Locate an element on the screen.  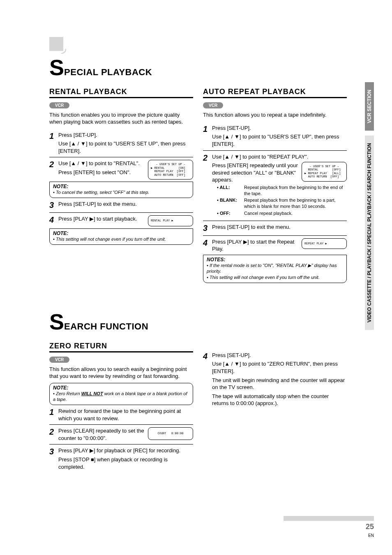
section-intro: This function enables you to improve the… is located at coordinates (121, 119).